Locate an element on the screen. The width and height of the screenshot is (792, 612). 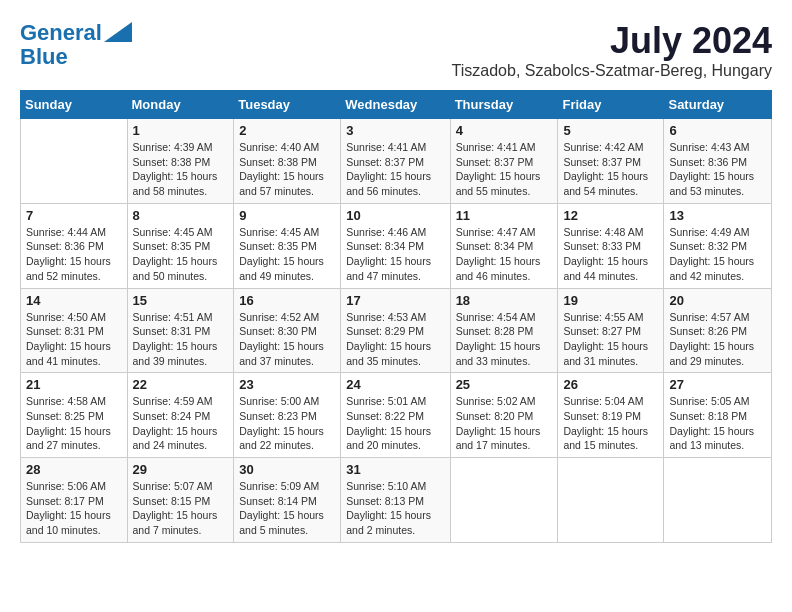
calendar-week-row: 28Sunrise: 5:06 AM Sunset: 8:17 PM Dayli… is located at coordinates (396, 500).